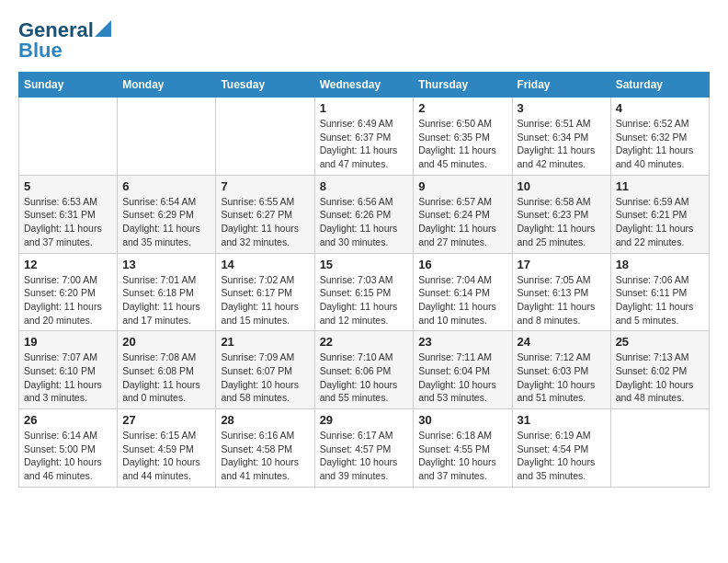 This screenshot has width=728, height=563. Describe the element at coordinates (463, 449) in the screenshot. I see `calendar-cell: 30Sunrise: 6:18 AM Sunset: 4:55 PM Dayli…` at that location.